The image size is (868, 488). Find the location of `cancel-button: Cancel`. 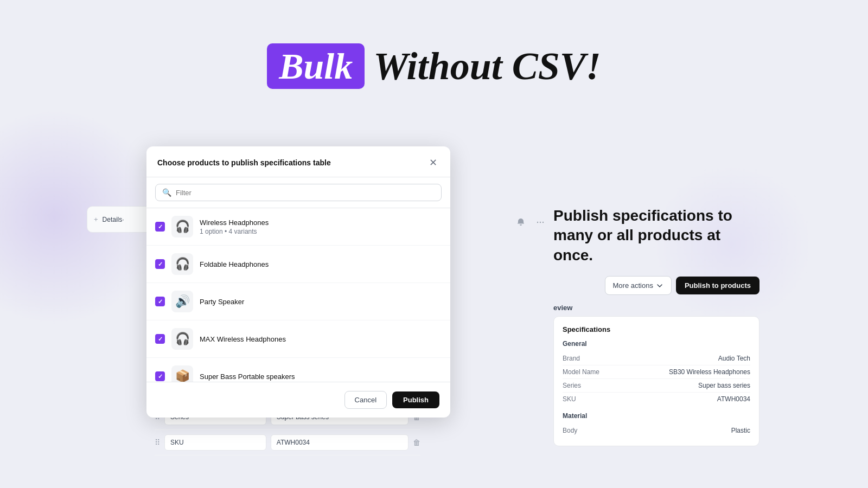

cancel-button: Cancel is located at coordinates (366, 400).